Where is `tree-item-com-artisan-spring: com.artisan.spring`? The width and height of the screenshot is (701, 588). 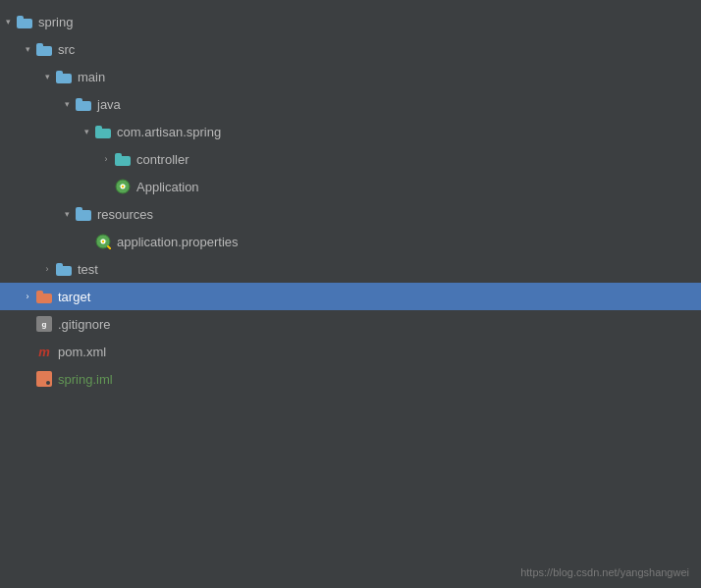 tree-item-com-artisan-spring: com.artisan.spring is located at coordinates (350, 132).